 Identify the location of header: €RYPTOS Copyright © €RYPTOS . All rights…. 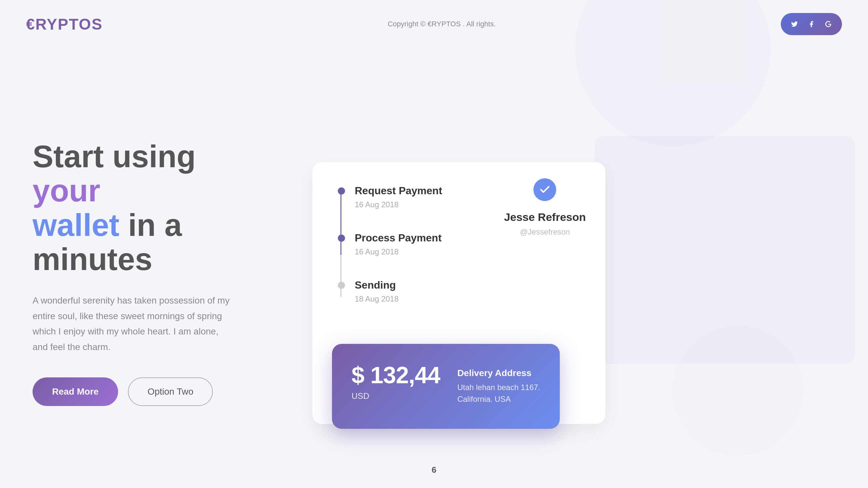
(434, 24).